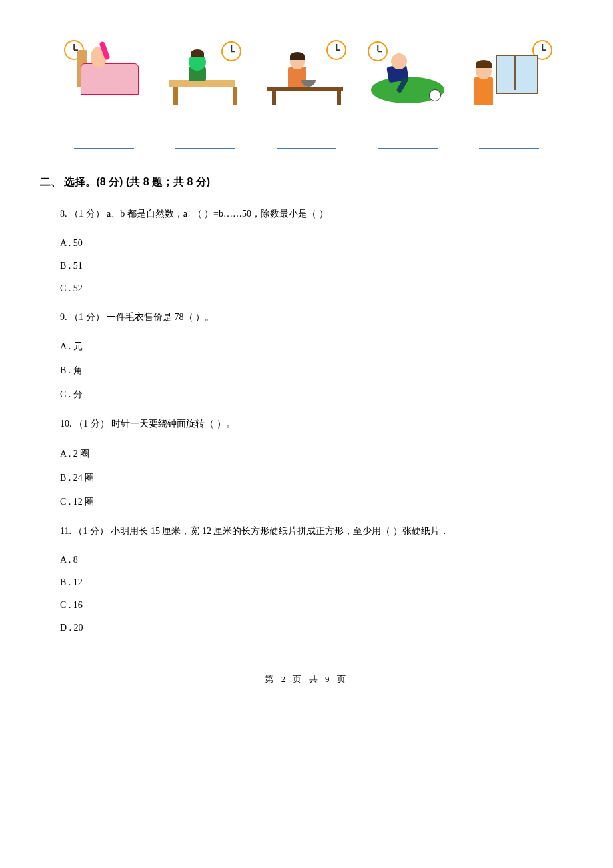 Image resolution: width=613 pixels, height=868 pixels. I want to click on question-10-options: A . 2 圈 B . 24 圈 C . 12 圈, so click(316, 478).